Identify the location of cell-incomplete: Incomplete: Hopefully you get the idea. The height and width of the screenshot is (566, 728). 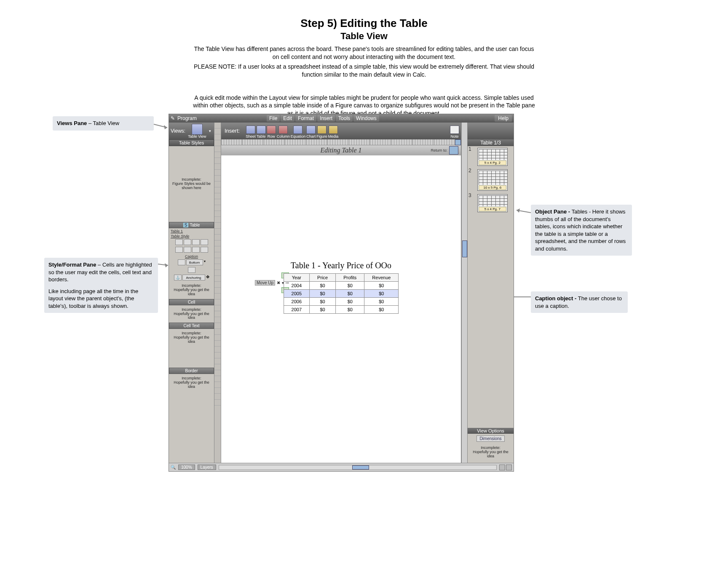
(191, 314).